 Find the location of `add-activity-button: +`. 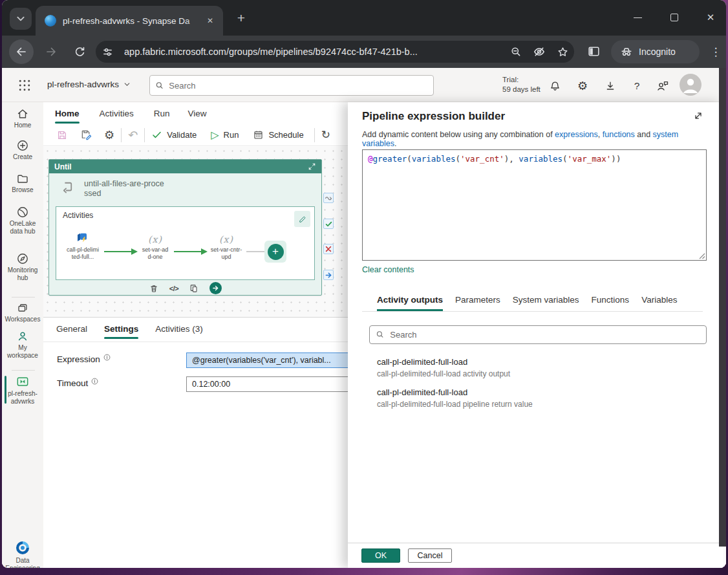

add-activity-button: + is located at coordinates (275, 252).